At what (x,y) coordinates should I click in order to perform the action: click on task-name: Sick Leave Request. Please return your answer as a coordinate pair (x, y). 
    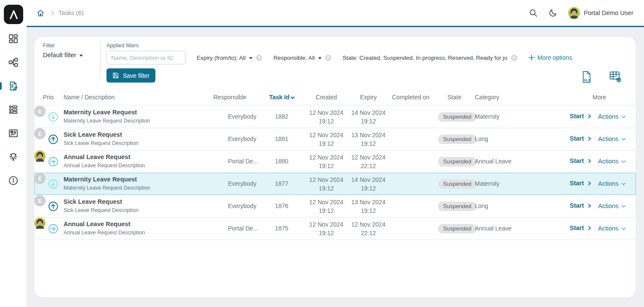
    Looking at the image, I should click on (93, 135).